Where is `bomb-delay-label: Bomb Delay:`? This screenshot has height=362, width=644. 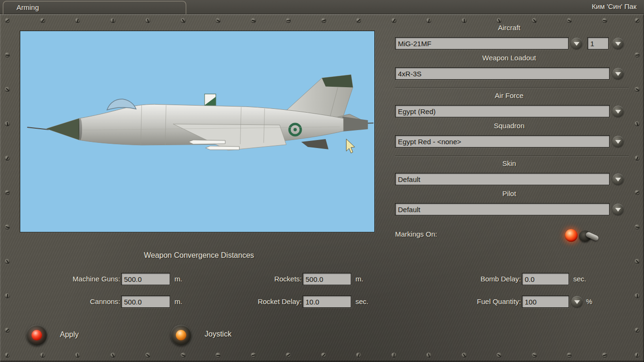
bomb-delay-label: Bomb Delay: is located at coordinates (472, 279).